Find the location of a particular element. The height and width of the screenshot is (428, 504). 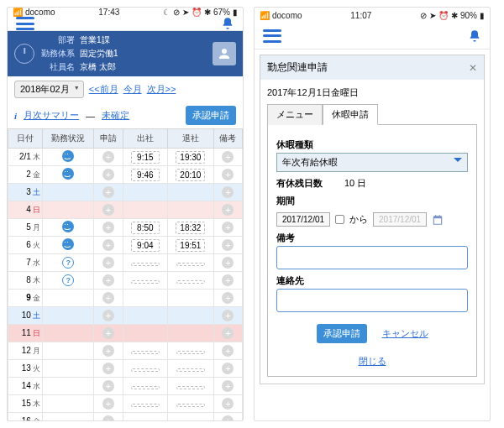

calendar-icon is located at coordinates (438, 220).